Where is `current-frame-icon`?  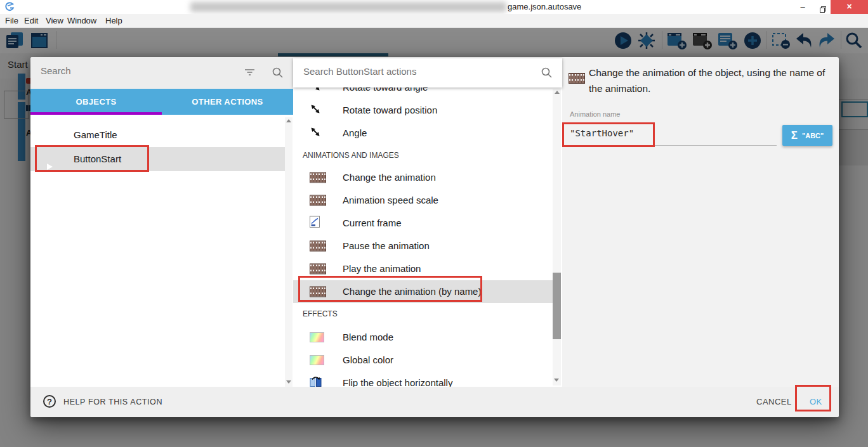
current-frame-icon is located at coordinates (315, 223).